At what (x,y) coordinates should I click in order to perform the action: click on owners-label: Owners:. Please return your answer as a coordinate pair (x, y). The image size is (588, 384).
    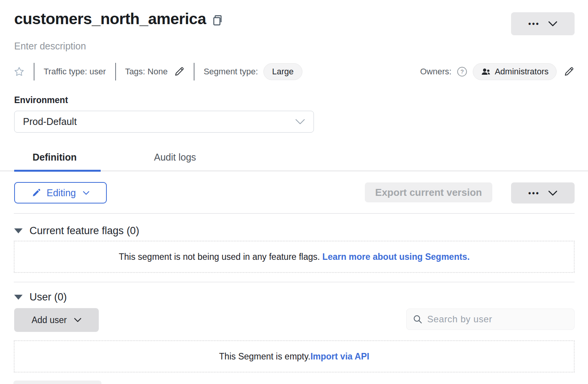
    Looking at the image, I should click on (436, 72).